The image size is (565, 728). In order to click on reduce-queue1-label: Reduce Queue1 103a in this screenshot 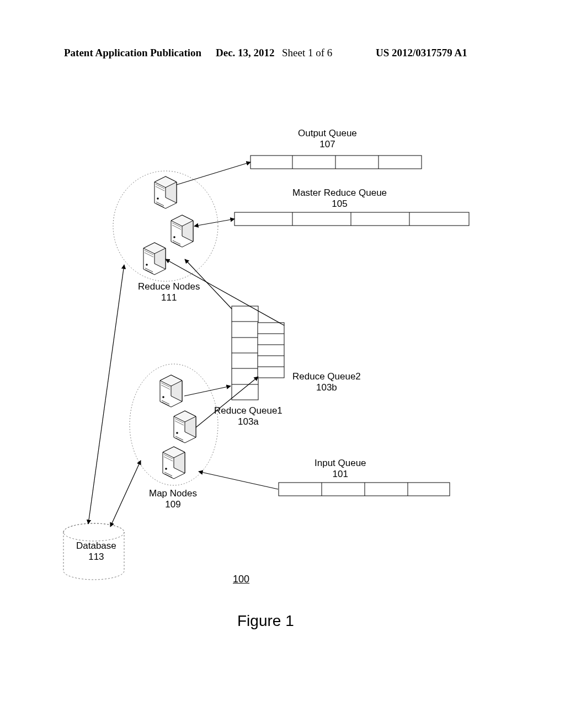, I will do `click(248, 416)`.